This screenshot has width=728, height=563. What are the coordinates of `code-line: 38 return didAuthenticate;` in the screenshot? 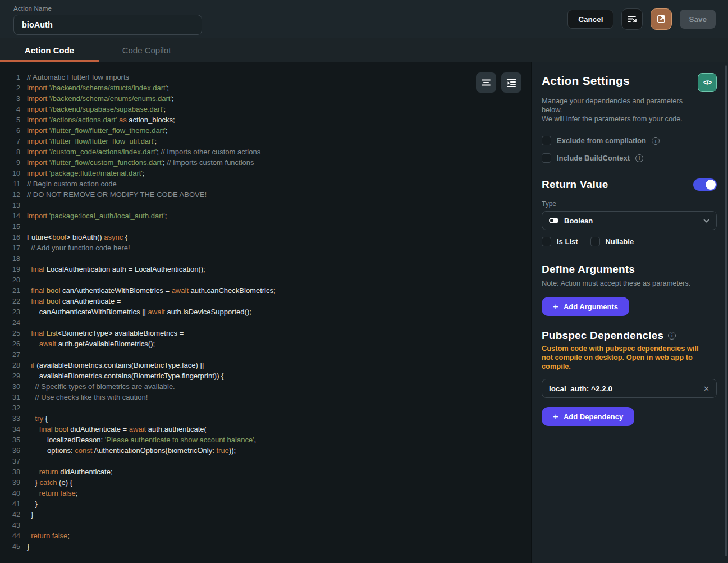 It's located at (265, 472).